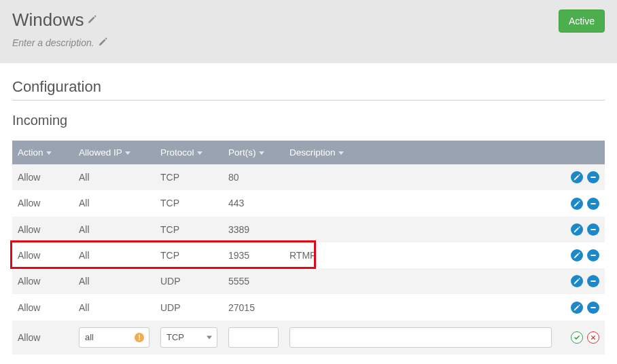  Describe the element at coordinates (189, 338) in the screenshot. I see `cell-protocol` at that location.